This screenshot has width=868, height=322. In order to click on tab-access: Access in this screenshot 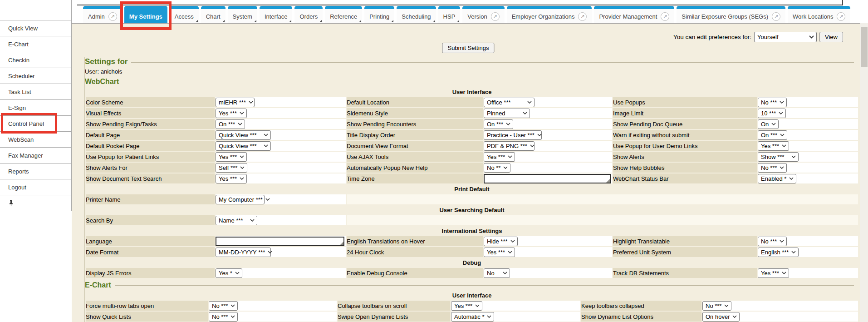, I will do `click(184, 15)`.